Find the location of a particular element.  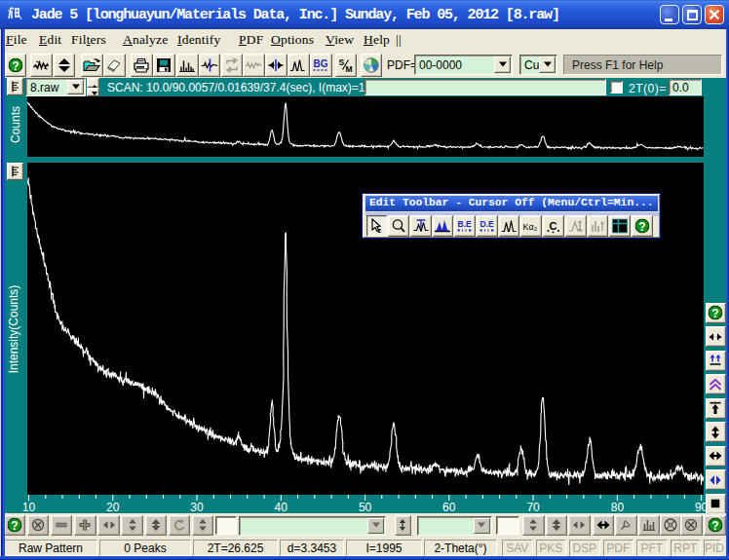

svg-text: BG is located at coordinates (322, 64).